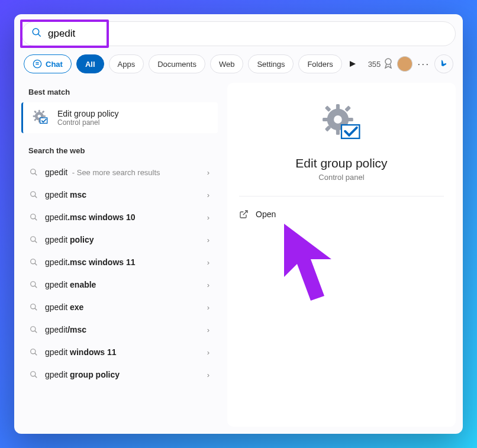  What do you see at coordinates (247, 34) in the screenshot?
I see `search-input` at bounding box center [247, 34].